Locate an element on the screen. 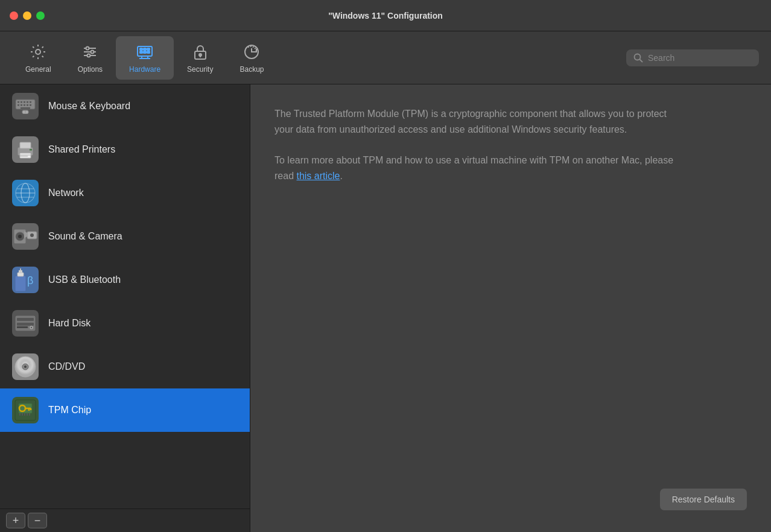  content-paragraph-1: The Trusted Platform Module (TPM) is a c… is located at coordinates (480, 122).